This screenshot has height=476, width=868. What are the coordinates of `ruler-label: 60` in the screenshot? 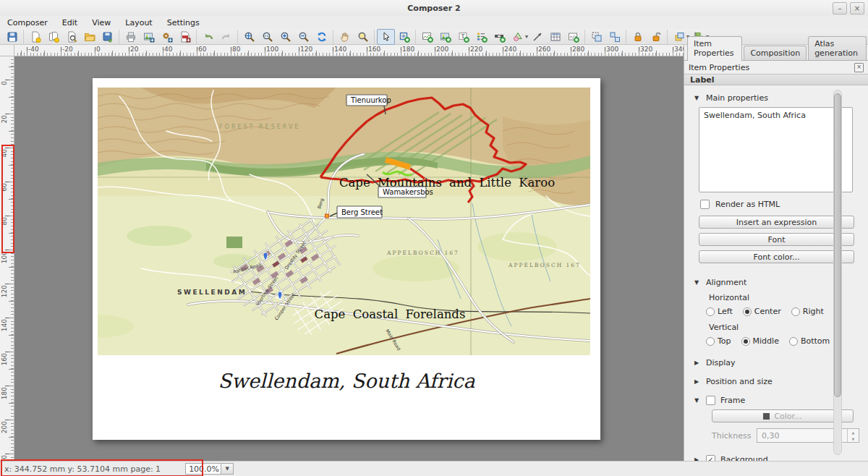 It's located at (4, 187).